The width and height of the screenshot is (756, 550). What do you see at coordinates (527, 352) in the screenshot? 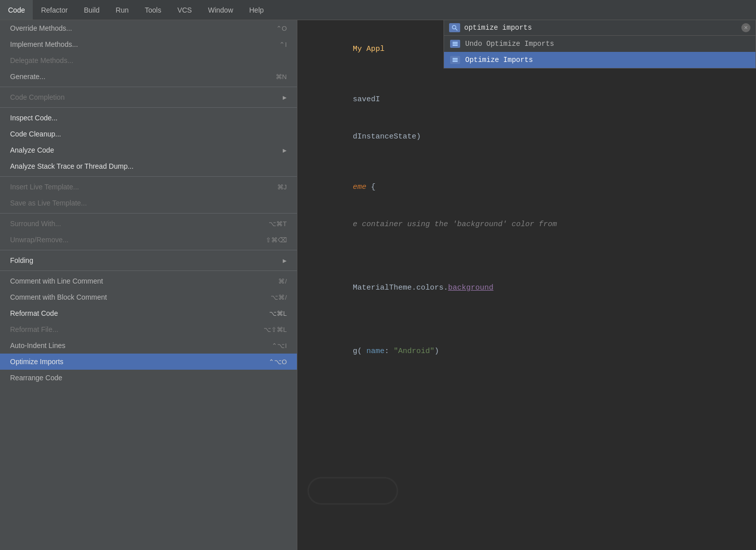
I see `code-line: g( name: "Android")` at bounding box center [527, 352].